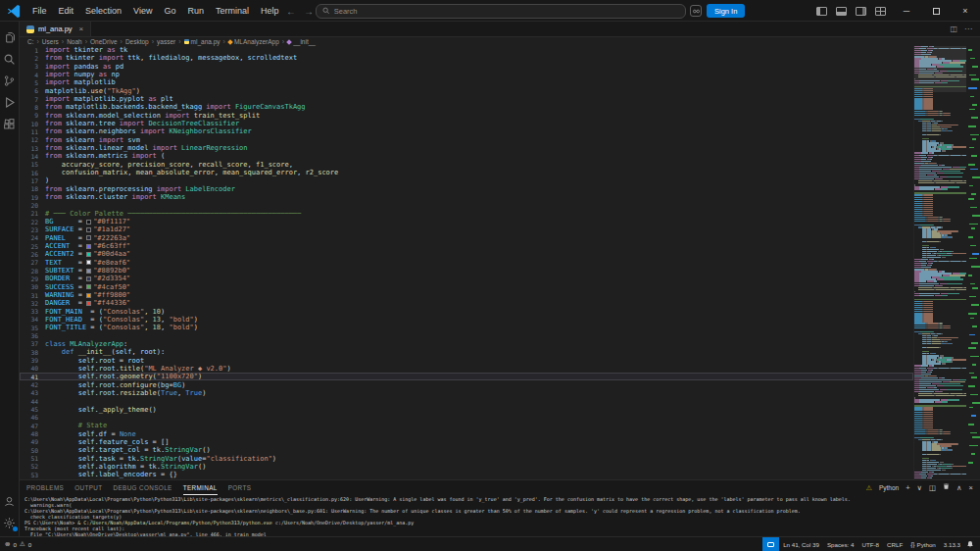  What do you see at coordinates (954, 29) in the screenshot?
I see `split-editor-icon: ◫` at bounding box center [954, 29].